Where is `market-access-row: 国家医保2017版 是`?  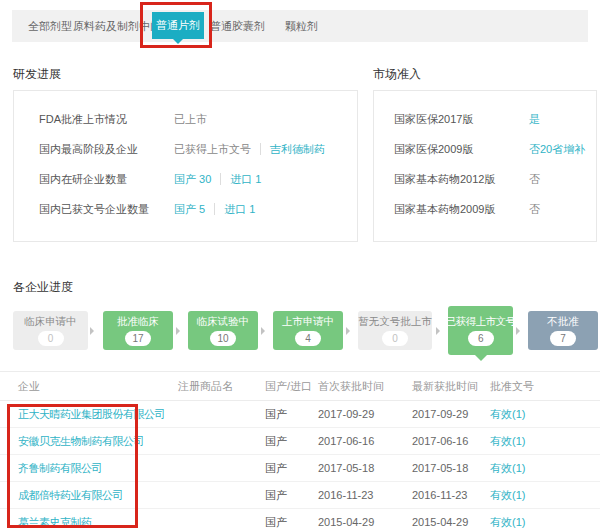
market-access-row: 国家医保2017版 是 is located at coordinates (495, 119).